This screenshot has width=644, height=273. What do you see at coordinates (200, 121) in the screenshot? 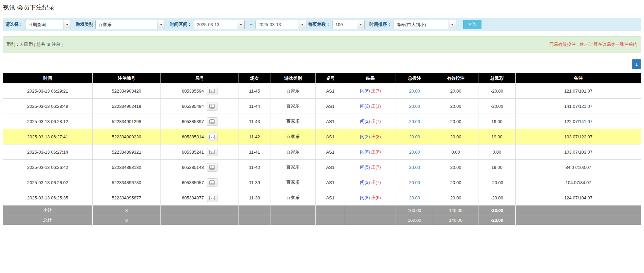
I see `round-id-cell: 605385397` at bounding box center [200, 121].